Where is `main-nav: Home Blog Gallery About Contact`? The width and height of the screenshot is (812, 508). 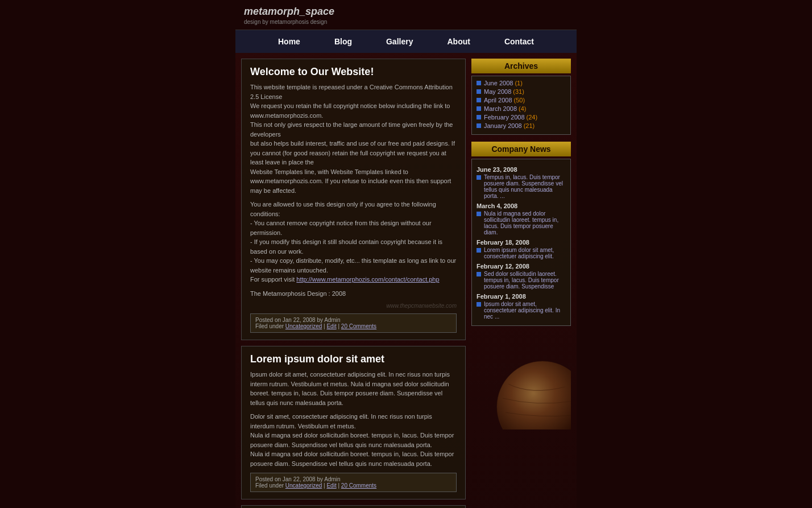
main-nav: Home Blog Gallery About Contact is located at coordinates (406, 42).